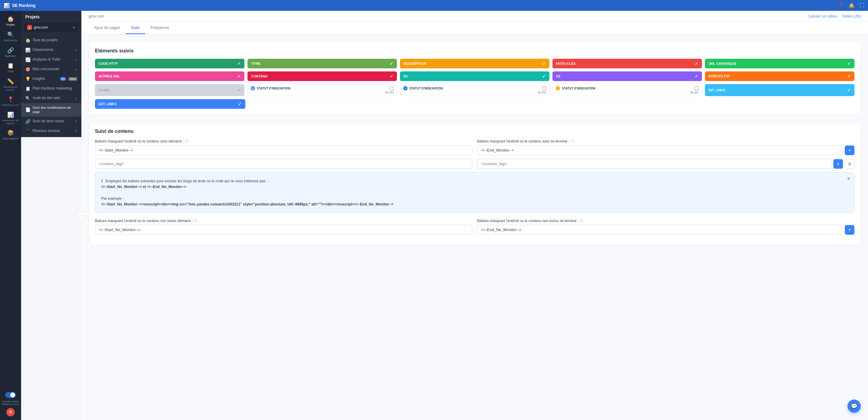  What do you see at coordinates (780, 63) in the screenshot?
I see `badge-url-canonique: URL CANONIQUE ✓` at bounding box center [780, 63].